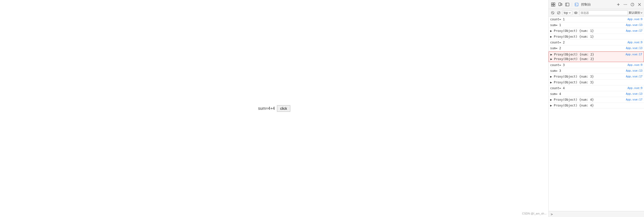 The width and height of the screenshot is (644, 217). I want to click on log-level-chevron-icon, so click(641, 13).